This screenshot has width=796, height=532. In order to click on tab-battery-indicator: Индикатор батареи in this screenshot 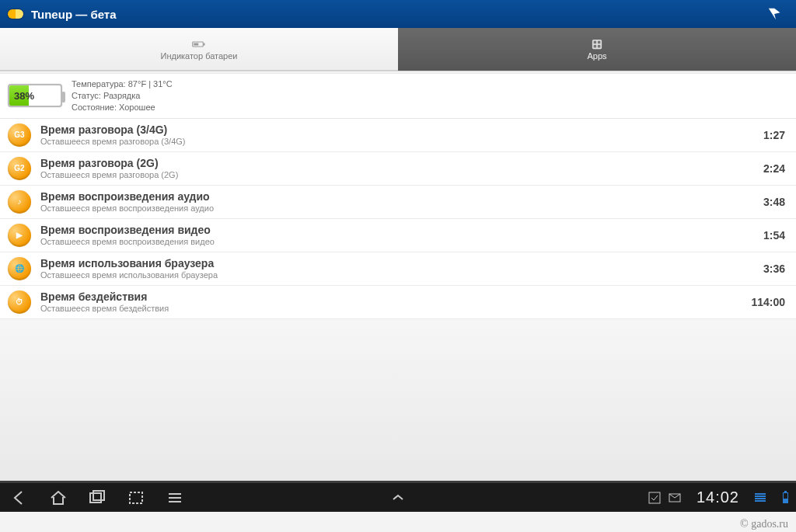, I will do `click(199, 50)`.